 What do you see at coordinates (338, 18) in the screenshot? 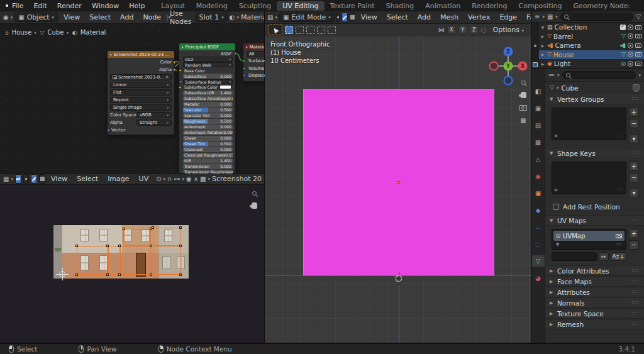
I see `vertex-select-mode-button` at bounding box center [338, 18].